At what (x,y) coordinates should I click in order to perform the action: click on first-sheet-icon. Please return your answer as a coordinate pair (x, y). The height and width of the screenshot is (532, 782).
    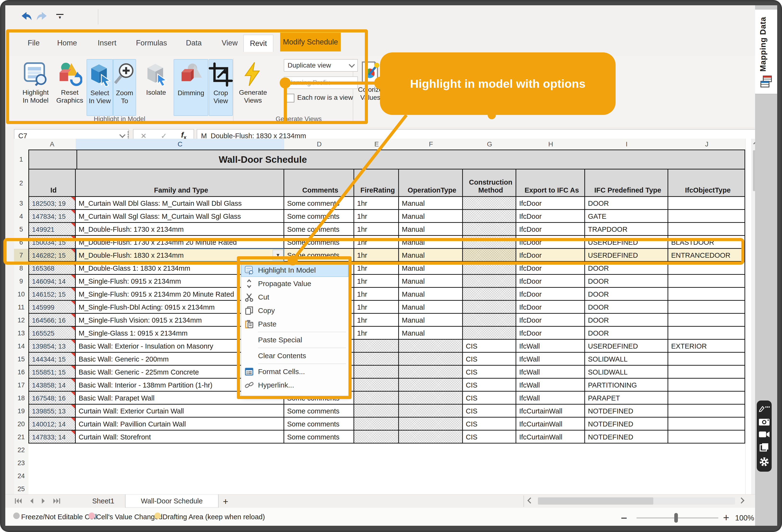
    Looking at the image, I should click on (19, 501).